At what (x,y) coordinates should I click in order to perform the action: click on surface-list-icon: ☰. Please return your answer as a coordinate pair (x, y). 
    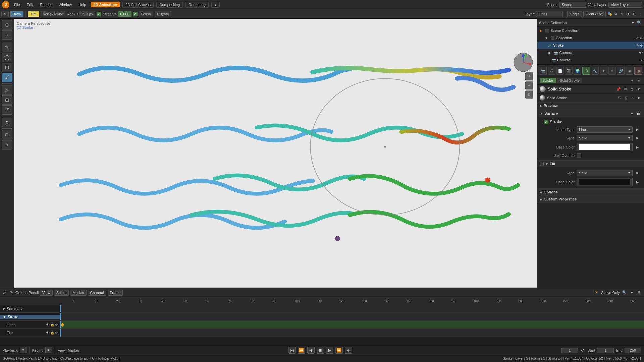
    Looking at the image, I should click on (639, 113).